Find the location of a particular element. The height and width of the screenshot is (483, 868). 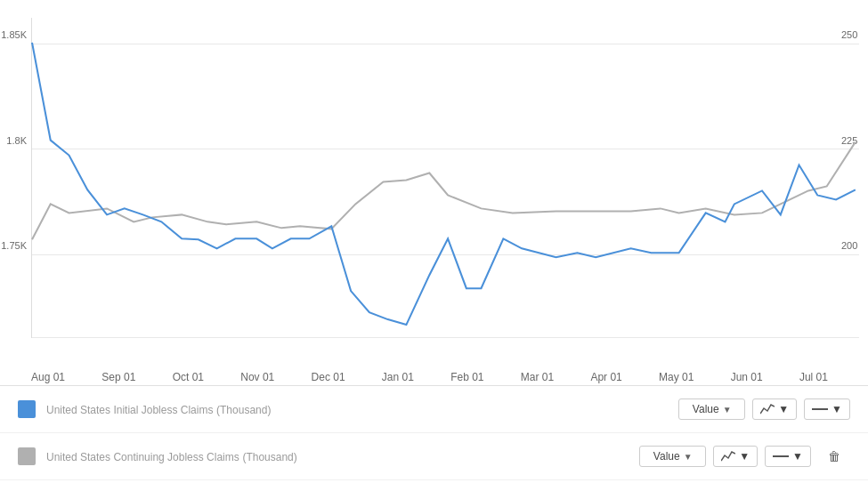

x-label-apr: Apr 01 is located at coordinates (605, 374).